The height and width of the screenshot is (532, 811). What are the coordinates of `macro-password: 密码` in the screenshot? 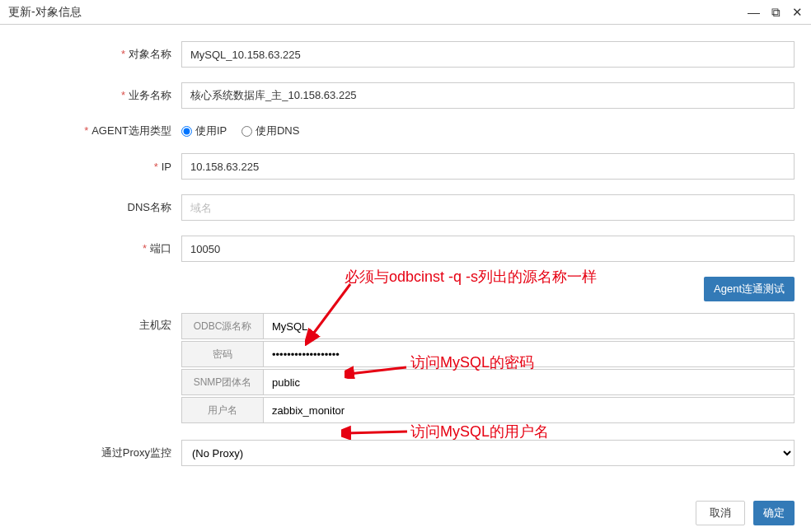 It's located at (488, 354).